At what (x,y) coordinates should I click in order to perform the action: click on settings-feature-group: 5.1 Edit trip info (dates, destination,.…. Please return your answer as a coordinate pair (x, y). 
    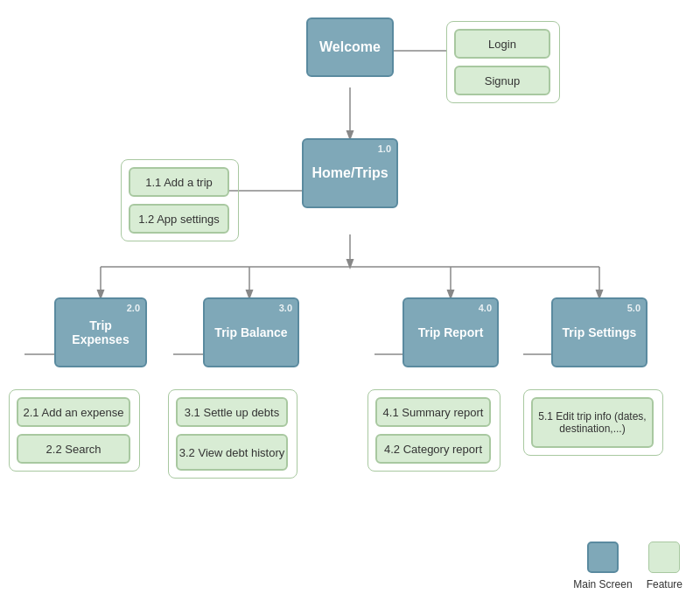
    Looking at the image, I should click on (593, 423).